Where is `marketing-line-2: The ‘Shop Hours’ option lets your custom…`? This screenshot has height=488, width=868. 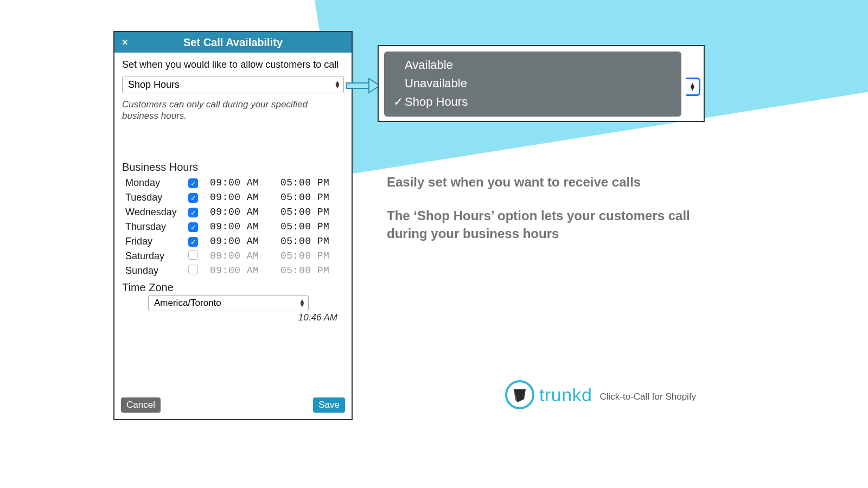
marketing-line-2: The ‘Shop Hours’ option lets your custom… is located at coordinates (539, 224).